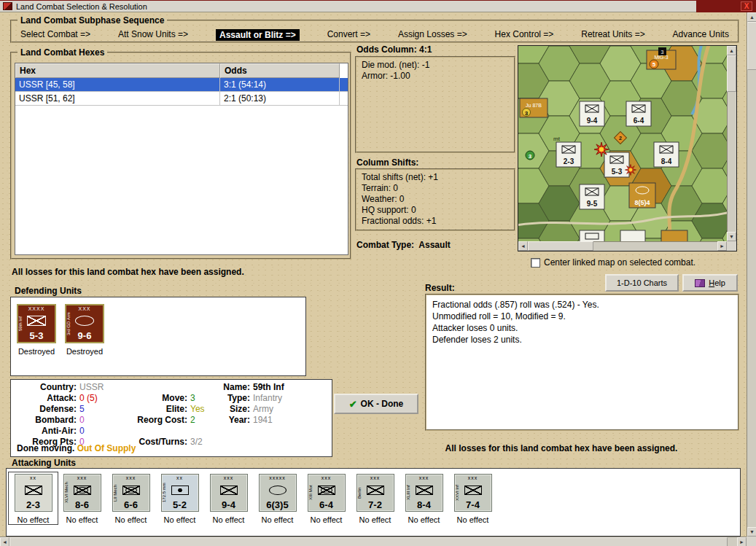 This screenshot has width=756, height=546. I want to click on hex-table-row: USSR [33, 42] 3:1 (54:14), so click(182, 85).